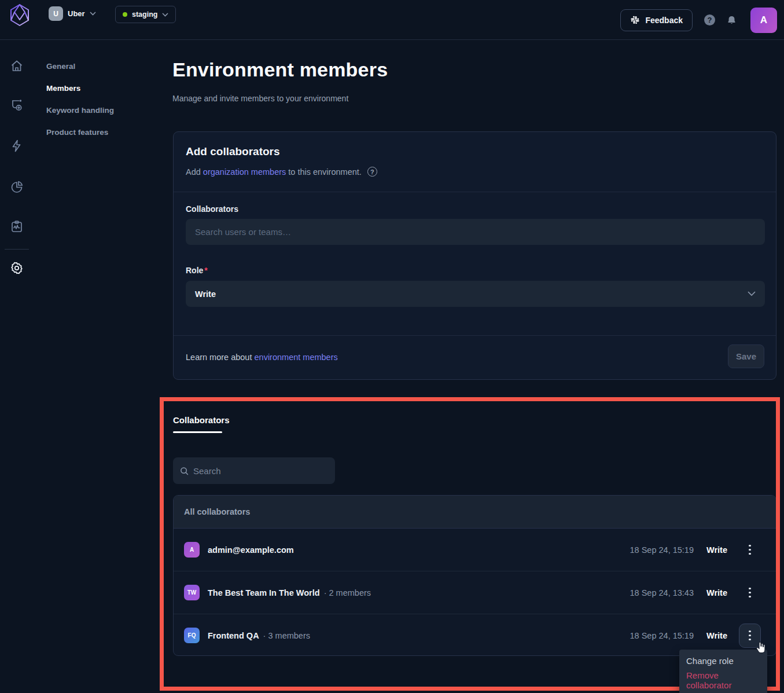 The height and width of the screenshot is (693, 784). What do you see at coordinates (184, 471) in the screenshot?
I see `search-icon` at bounding box center [184, 471].